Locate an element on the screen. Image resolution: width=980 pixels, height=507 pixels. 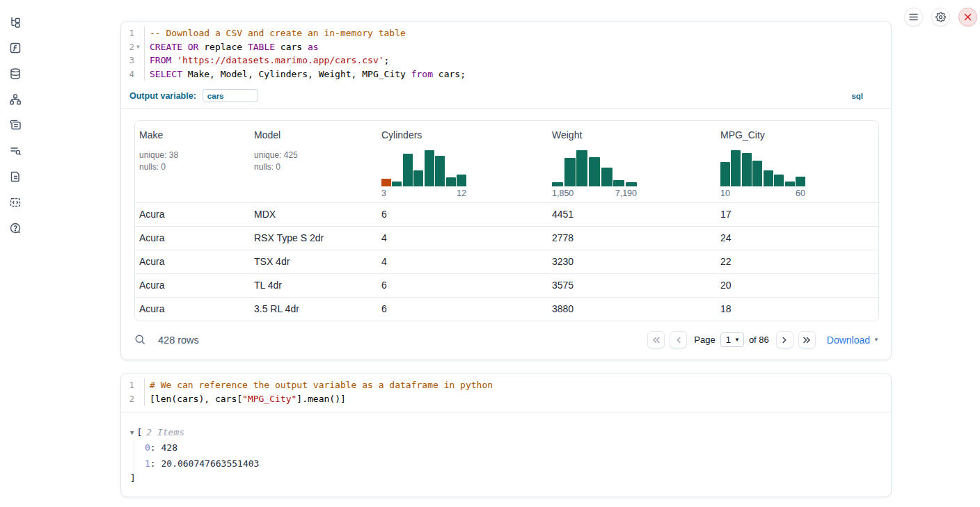
column-header-mpg_city: MPG_City1060 is located at coordinates (798, 161).